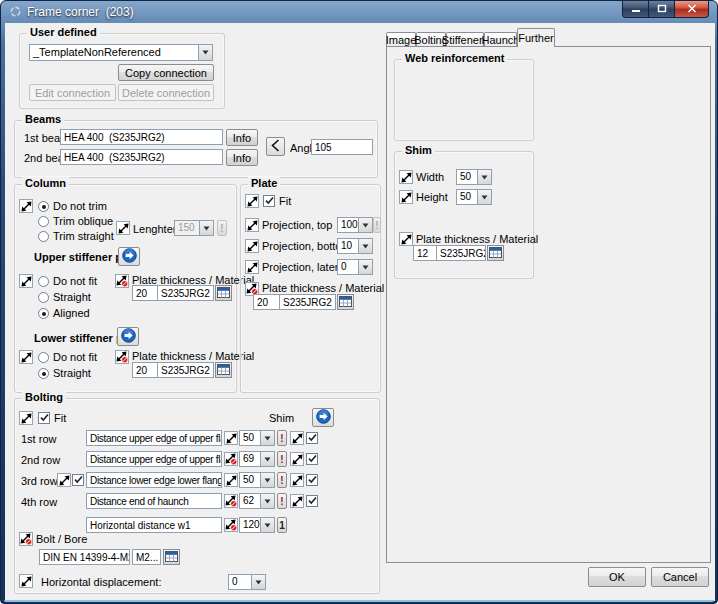 The width and height of the screenshot is (718, 604). What do you see at coordinates (266, 302) in the screenshot?
I see `plate-thickness-field: 20` at bounding box center [266, 302].